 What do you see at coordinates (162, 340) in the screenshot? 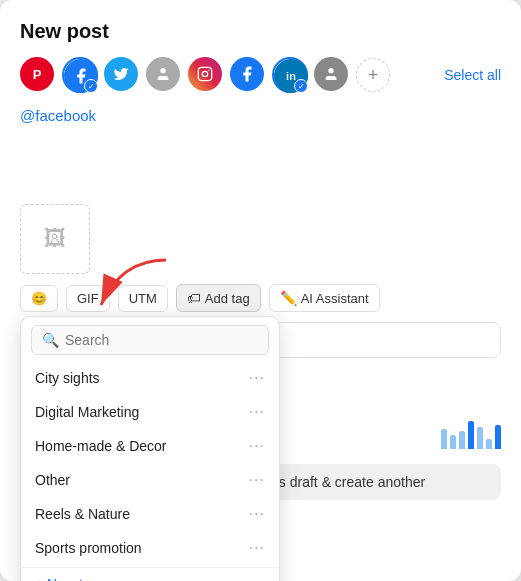
I see `tag-search-input` at bounding box center [162, 340].